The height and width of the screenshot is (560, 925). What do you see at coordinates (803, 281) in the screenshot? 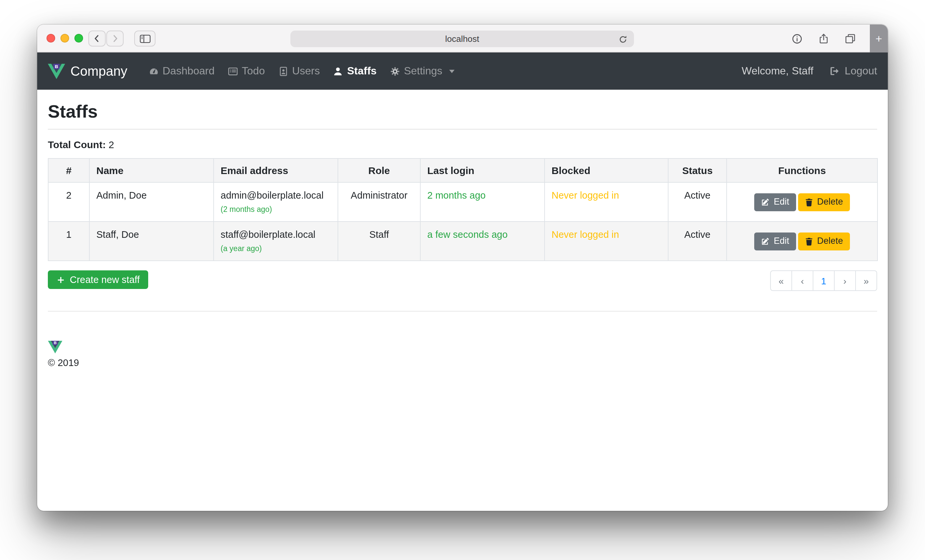
I see `pagination-prev-link: ‹` at bounding box center [803, 281].